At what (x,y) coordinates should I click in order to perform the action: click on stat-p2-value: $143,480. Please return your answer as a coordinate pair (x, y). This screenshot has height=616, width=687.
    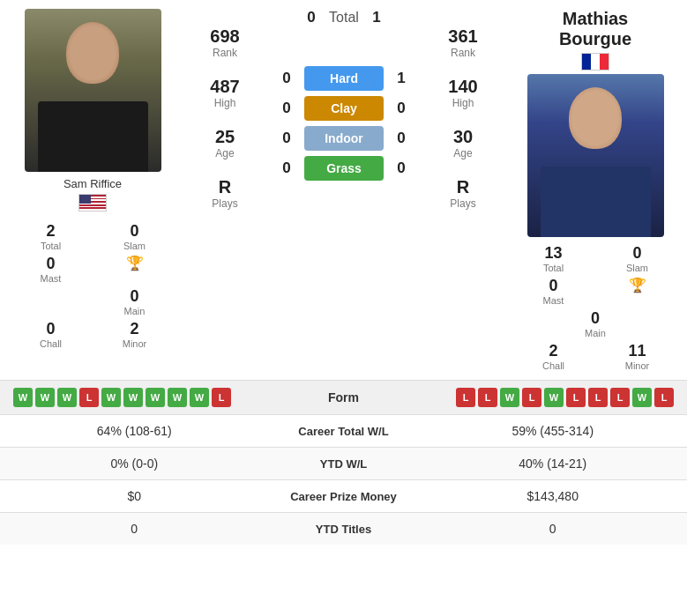
    Looking at the image, I should click on (554, 496).